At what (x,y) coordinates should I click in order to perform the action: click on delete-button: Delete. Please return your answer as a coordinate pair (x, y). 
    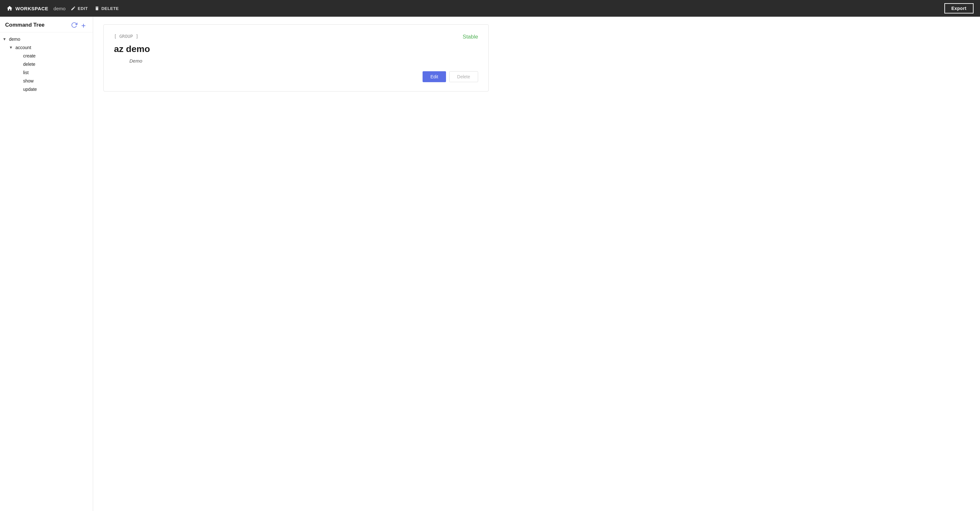
    Looking at the image, I should click on (464, 77).